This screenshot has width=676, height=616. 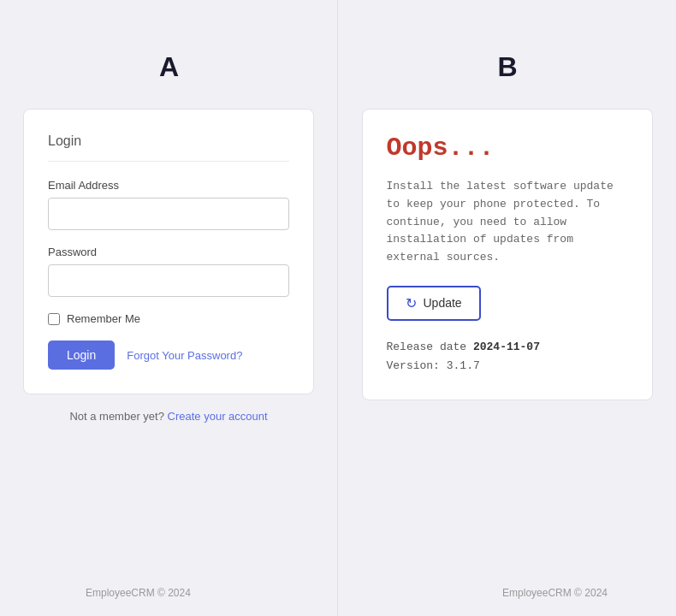 What do you see at coordinates (427, 347) in the screenshot?
I see `release-label: Release date` at bounding box center [427, 347].